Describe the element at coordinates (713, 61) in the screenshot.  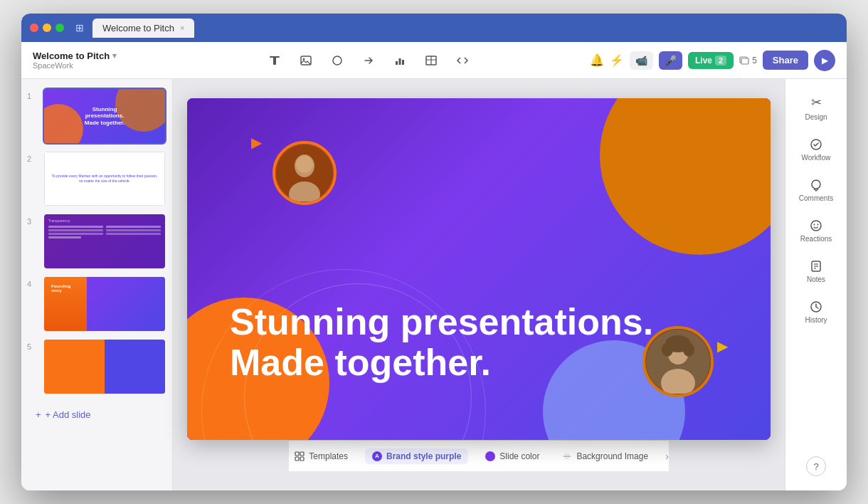
I see `toolbar-actions: 🔔 ⚡ 📹 🎤 Live 2 5 Share ▶` at that location.